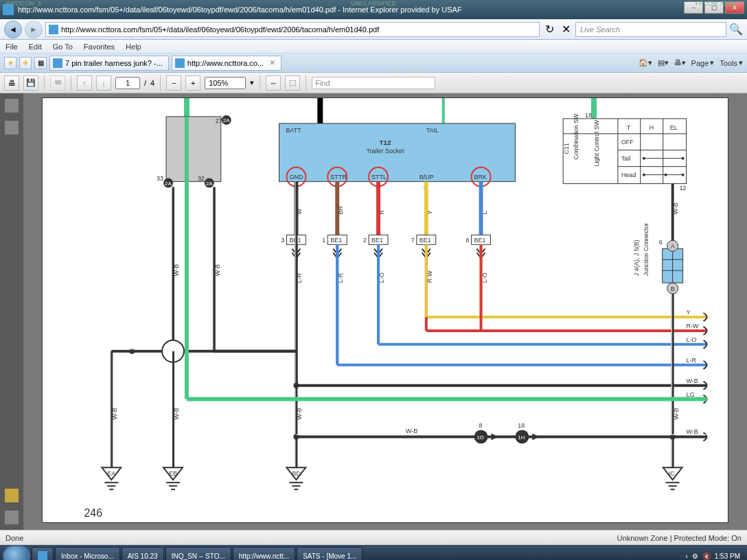  What do you see at coordinates (433, 130) in the screenshot?
I see `svg-text: TAIL` at bounding box center [433, 130].